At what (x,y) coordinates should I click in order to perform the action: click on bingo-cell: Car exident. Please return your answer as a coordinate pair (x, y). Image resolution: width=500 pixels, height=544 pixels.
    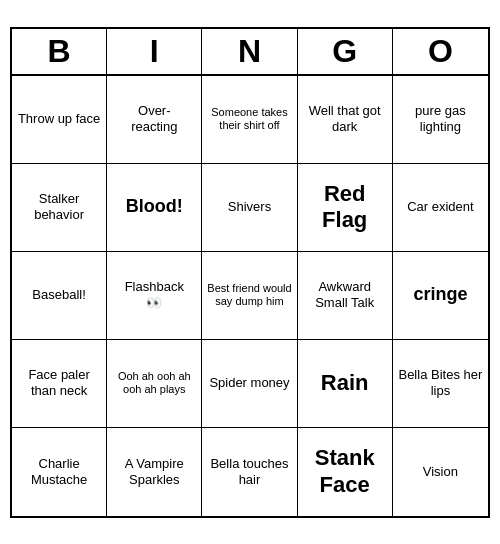
    Looking at the image, I should click on (440, 208).